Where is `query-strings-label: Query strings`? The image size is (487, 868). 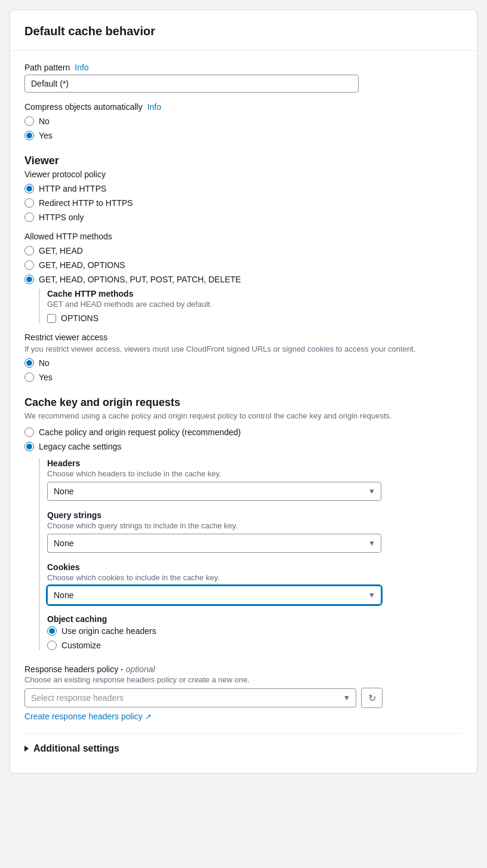 query-strings-label: Query strings is located at coordinates (255, 515).